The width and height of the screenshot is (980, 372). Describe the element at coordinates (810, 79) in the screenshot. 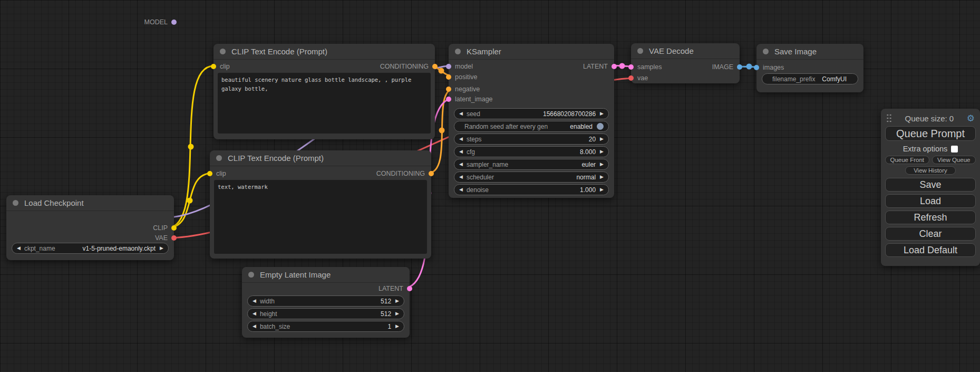

I see `filename-prefix-widget: filename_prefix ComfyUI` at that location.